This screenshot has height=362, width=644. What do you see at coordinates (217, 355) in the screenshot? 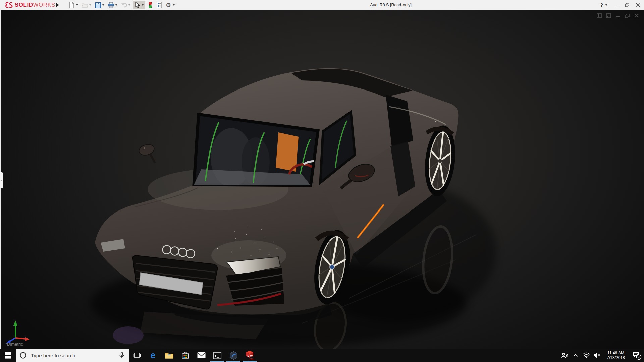
I see `command-prompt-icon` at bounding box center [217, 355].